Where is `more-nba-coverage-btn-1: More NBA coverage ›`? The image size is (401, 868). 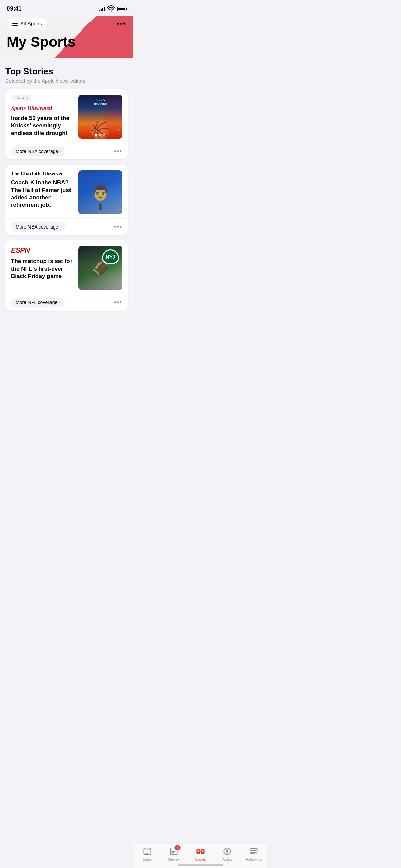 more-nba-coverage-btn-1: More NBA coverage › is located at coordinates (38, 151).